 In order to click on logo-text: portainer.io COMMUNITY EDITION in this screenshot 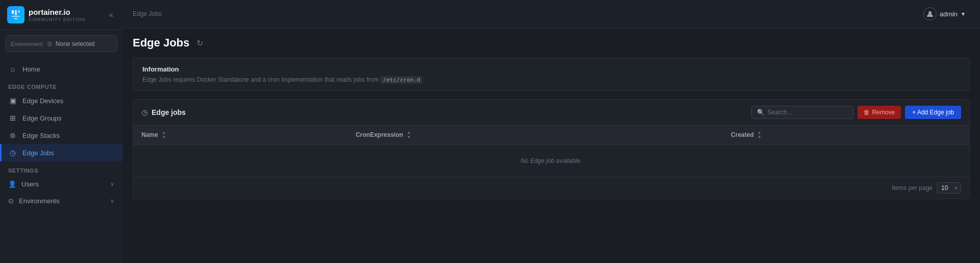, I will do `click(57, 15)`.